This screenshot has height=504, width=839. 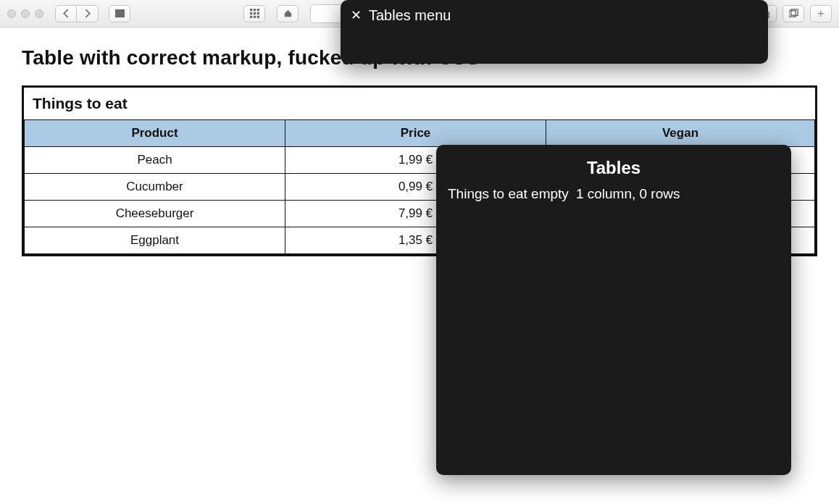 I want to click on close-icon: ✕, so click(x=356, y=15).